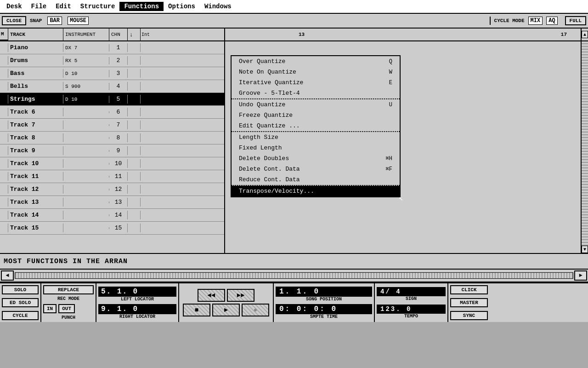  I want to click on menu-edit: Edit, so click(63, 6).